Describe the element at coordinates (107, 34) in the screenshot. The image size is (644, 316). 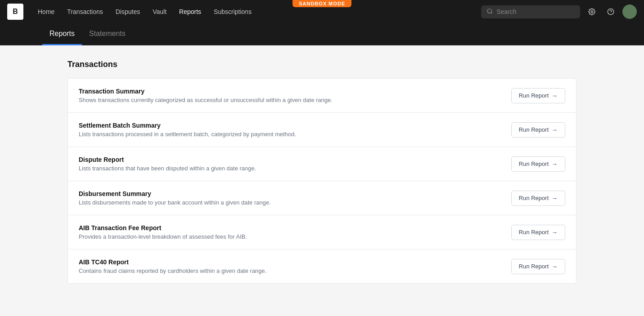
I see `subnav-statements: Statements` at that location.